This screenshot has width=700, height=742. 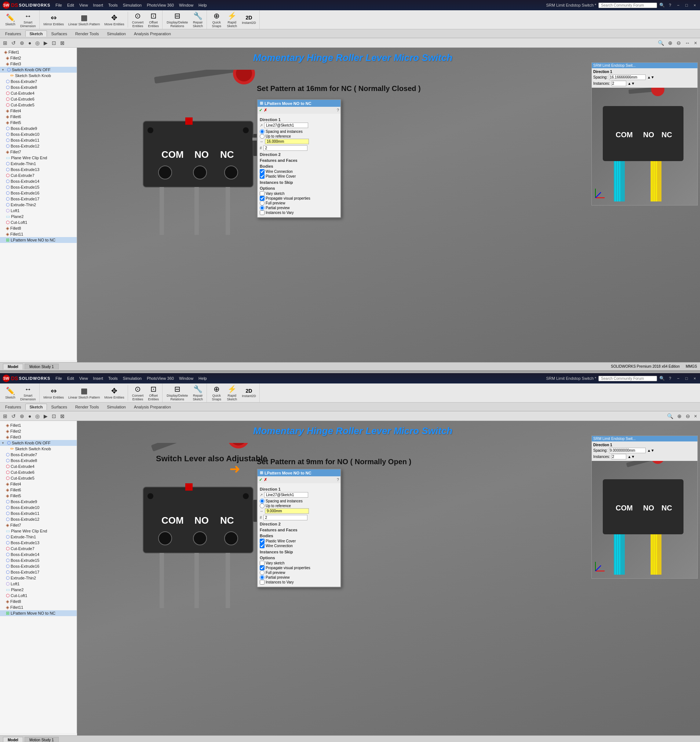 What do you see at coordinates (249, 19) in the screenshot?
I see `instant2d-button: 2D Instant2D` at bounding box center [249, 19].